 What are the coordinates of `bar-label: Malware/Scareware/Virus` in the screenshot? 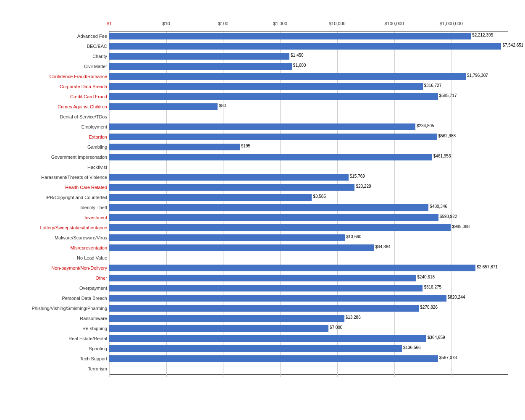 It's located at (58, 238).